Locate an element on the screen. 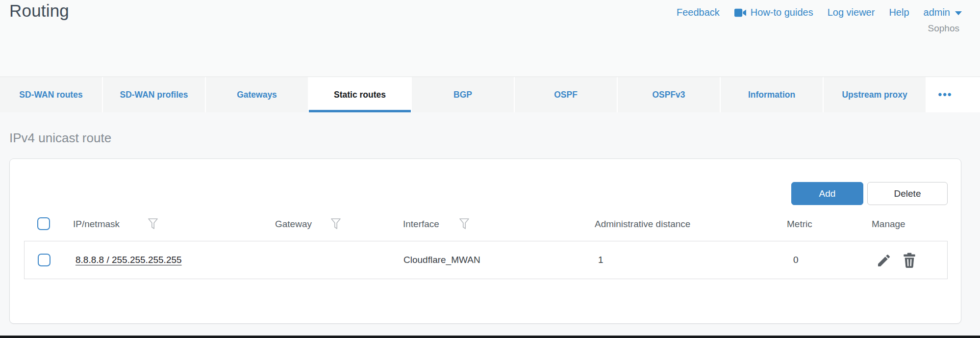 The image size is (980, 338). tab-bar: SD-WAN routes SD-WAN profiles Gateways S… is located at coordinates (490, 94).